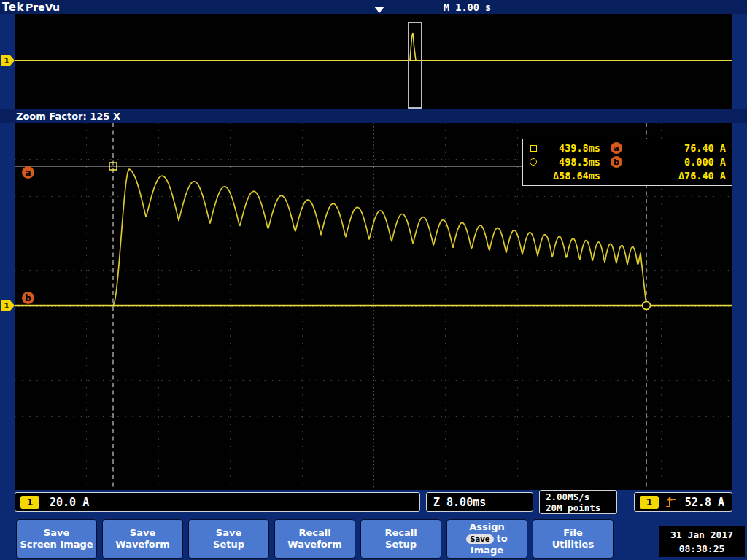 Image resolution: width=747 pixels, height=560 pixels. What do you see at coordinates (30, 502) in the screenshot?
I see `channel1-badge: 1` at bounding box center [30, 502].